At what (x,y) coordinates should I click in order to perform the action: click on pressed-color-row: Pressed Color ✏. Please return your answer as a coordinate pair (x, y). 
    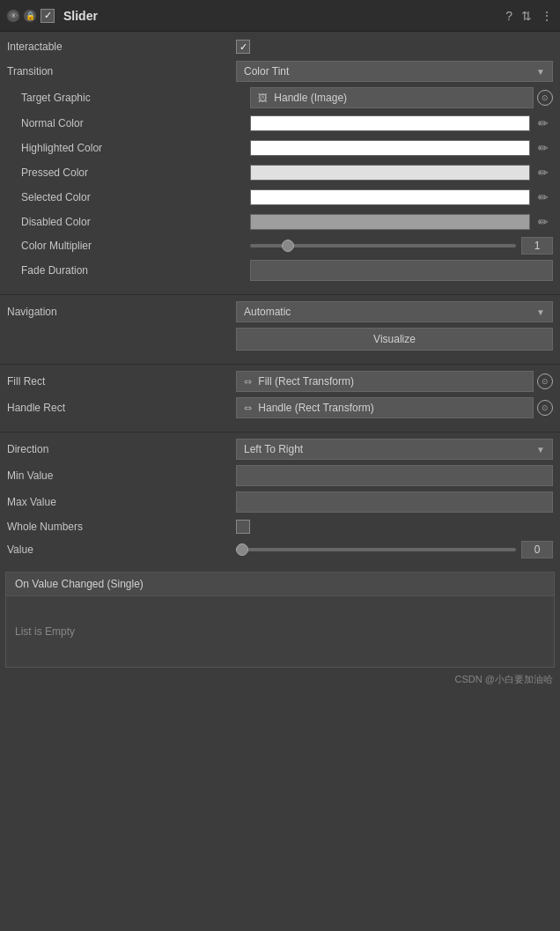
    Looking at the image, I should click on (280, 173).